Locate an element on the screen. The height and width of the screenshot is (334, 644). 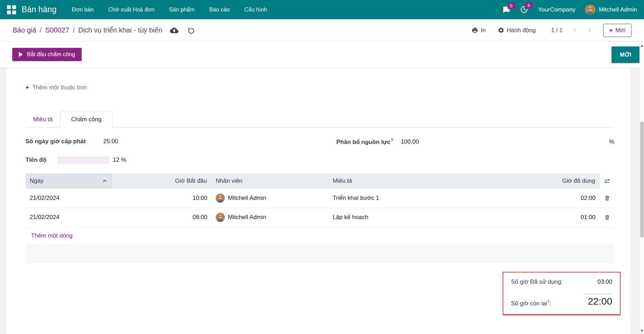
tab-timesheets: Chấm công is located at coordinates (87, 119).